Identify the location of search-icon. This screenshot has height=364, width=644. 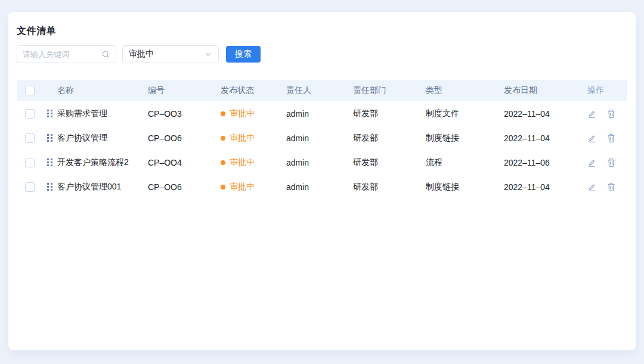
(106, 55).